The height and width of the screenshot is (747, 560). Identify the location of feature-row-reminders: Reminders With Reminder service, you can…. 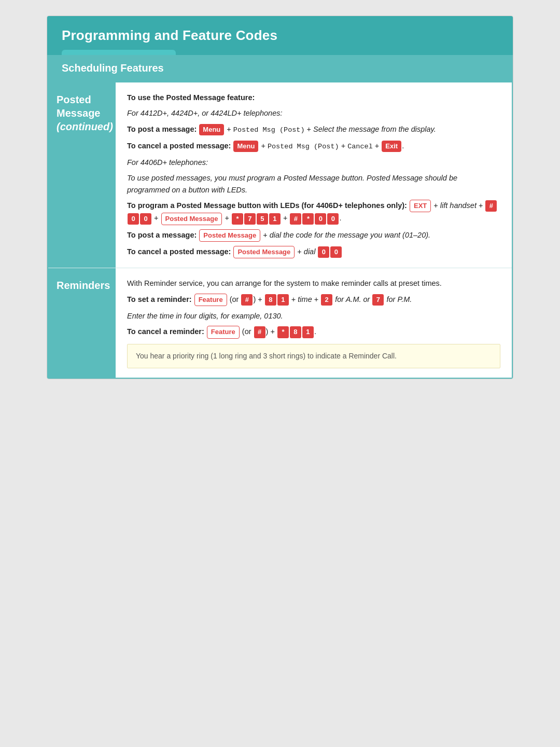
(280, 323).